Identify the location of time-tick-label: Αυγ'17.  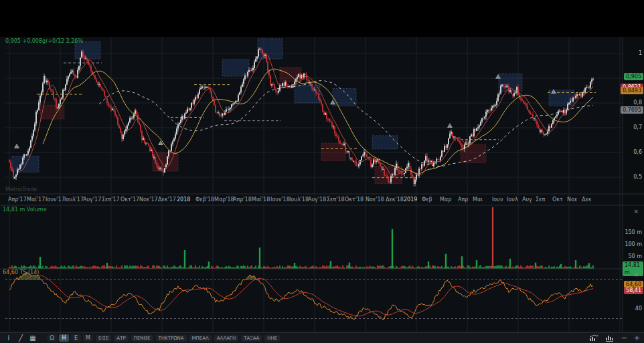
(92, 199).